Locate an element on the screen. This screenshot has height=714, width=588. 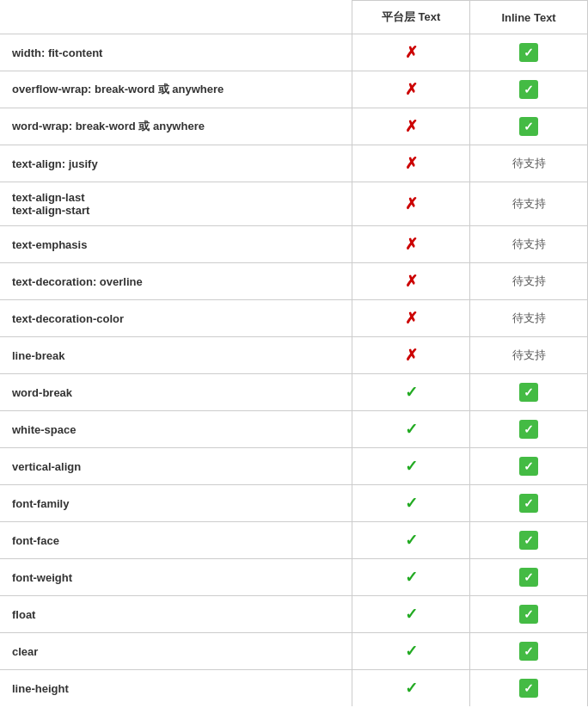
table-row: text-align-lasttext-align-start✗待支持 is located at coordinates (294, 205).